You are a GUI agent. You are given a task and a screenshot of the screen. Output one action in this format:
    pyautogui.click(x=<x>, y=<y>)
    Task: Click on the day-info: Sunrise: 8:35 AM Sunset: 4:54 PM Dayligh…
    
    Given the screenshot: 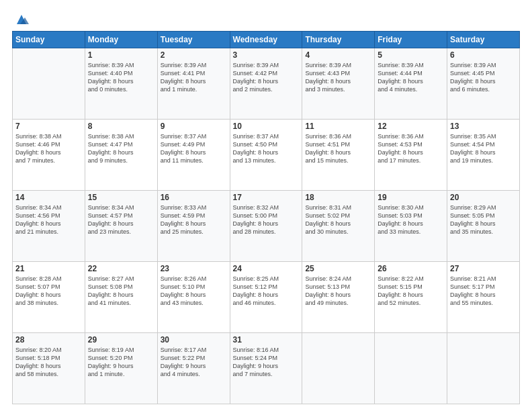 What is the action you would take?
    pyautogui.click(x=484, y=149)
    